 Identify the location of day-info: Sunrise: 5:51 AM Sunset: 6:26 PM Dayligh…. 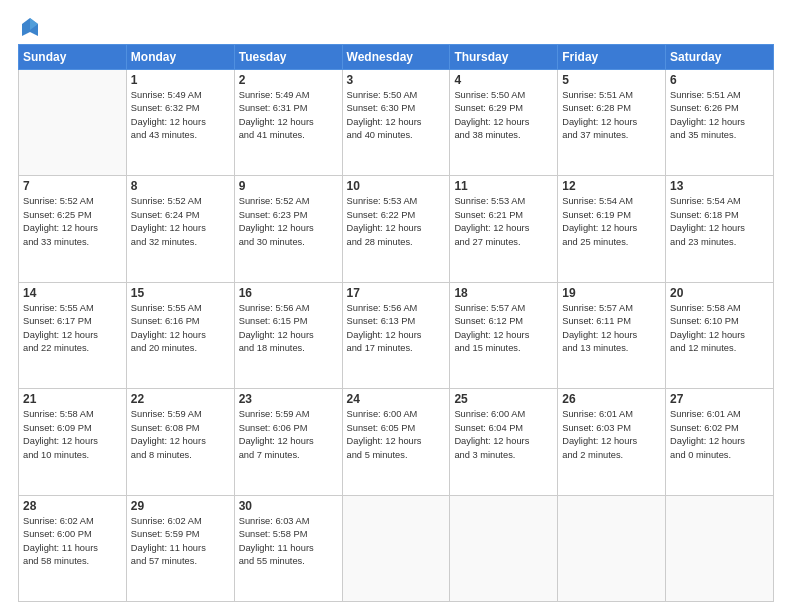
(720, 116).